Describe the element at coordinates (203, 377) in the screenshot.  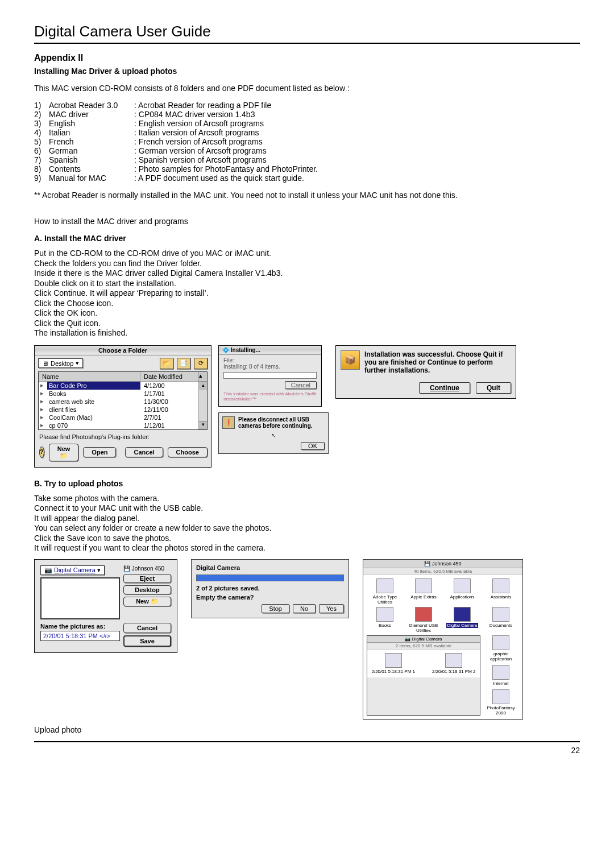
I see `sort-arrow-icon: ▴` at that location.